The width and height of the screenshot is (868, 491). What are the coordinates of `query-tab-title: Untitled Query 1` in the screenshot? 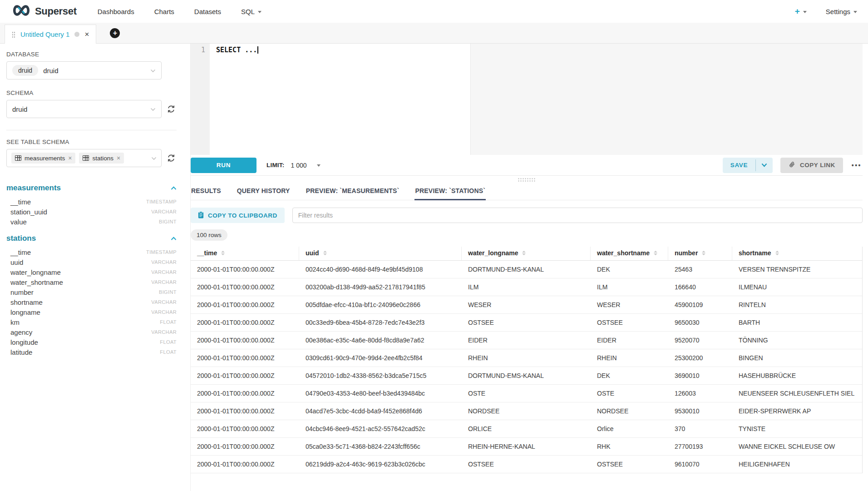 It's located at (45, 35).